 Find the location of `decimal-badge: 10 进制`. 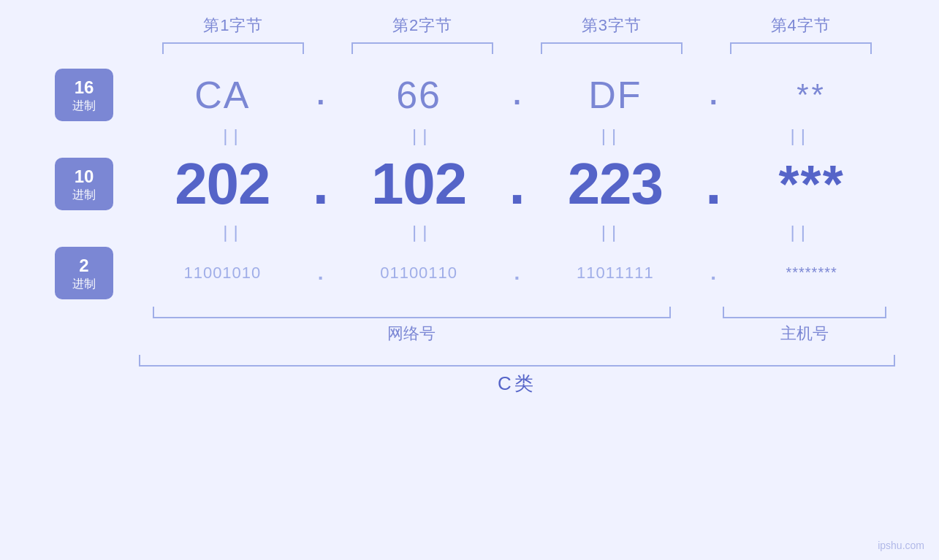

decimal-badge: 10 进制 is located at coordinates (84, 184).